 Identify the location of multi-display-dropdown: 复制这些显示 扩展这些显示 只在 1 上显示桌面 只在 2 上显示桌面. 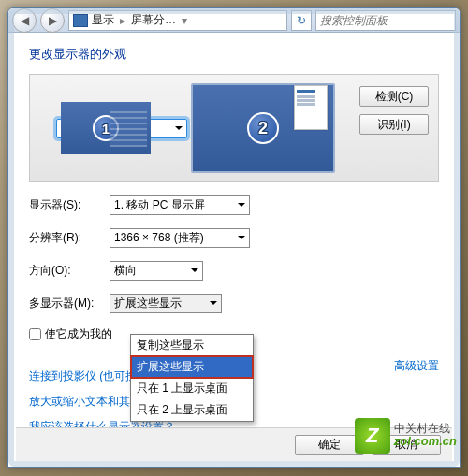
(192, 378).